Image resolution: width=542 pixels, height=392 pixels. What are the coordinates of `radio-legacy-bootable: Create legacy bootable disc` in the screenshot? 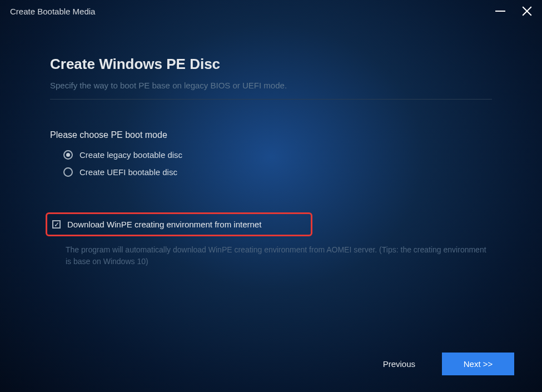 It's located at (278, 155).